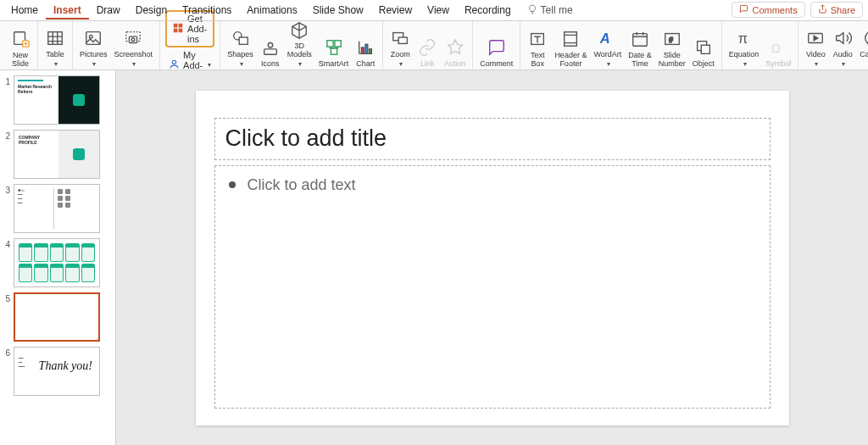  Describe the element at coordinates (25, 10) in the screenshot. I see `tab-home: Home` at that location.